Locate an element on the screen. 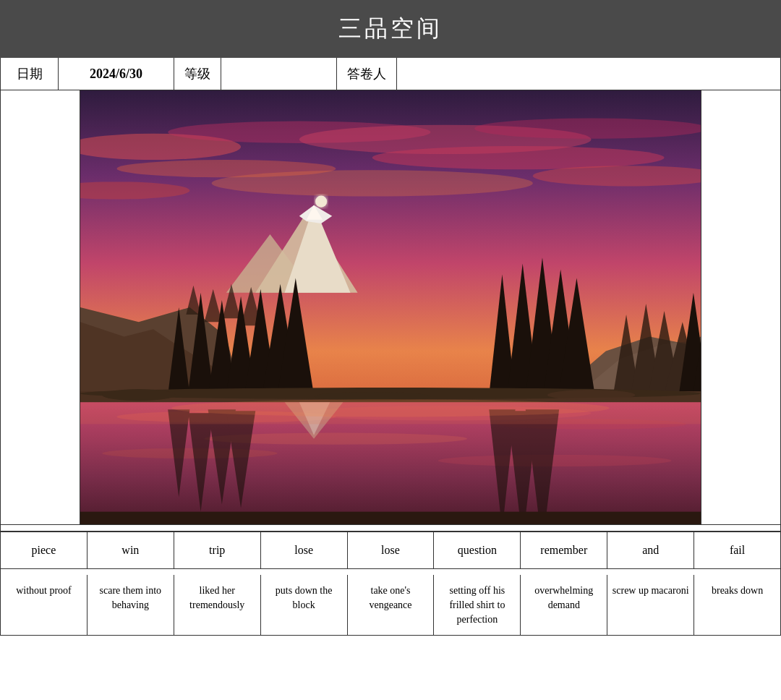 The image size is (781, 700). page-header: 三品空间 is located at coordinates (390, 29).